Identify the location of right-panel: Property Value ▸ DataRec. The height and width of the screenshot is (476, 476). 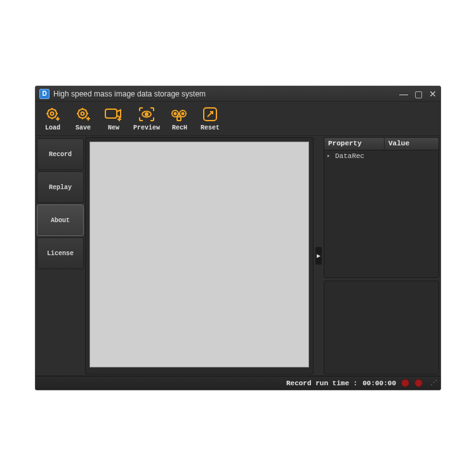
(381, 256).